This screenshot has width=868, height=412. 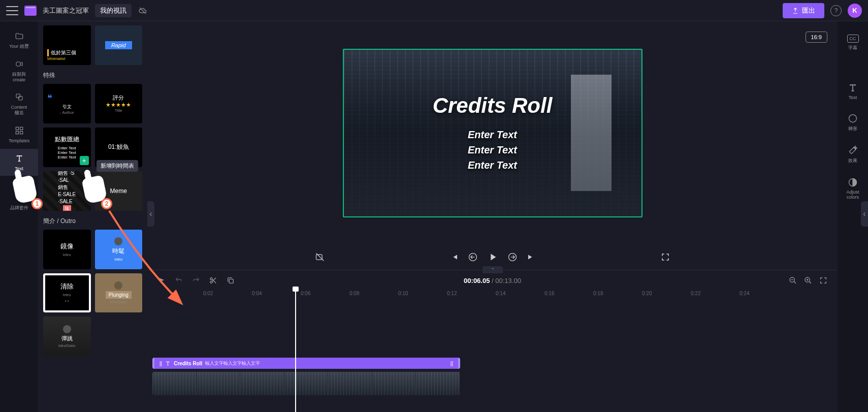 I want to click on skip-forward-button, so click(x=531, y=257).